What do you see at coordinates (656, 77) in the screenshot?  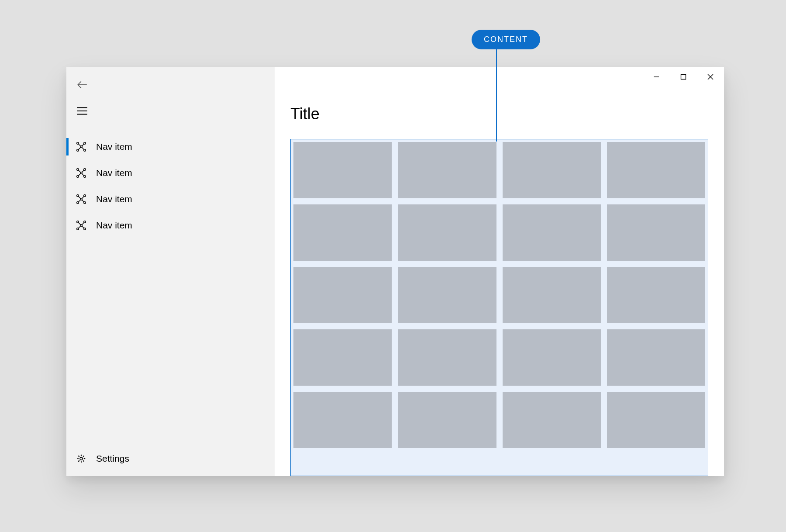 I see `minimize-button` at bounding box center [656, 77].